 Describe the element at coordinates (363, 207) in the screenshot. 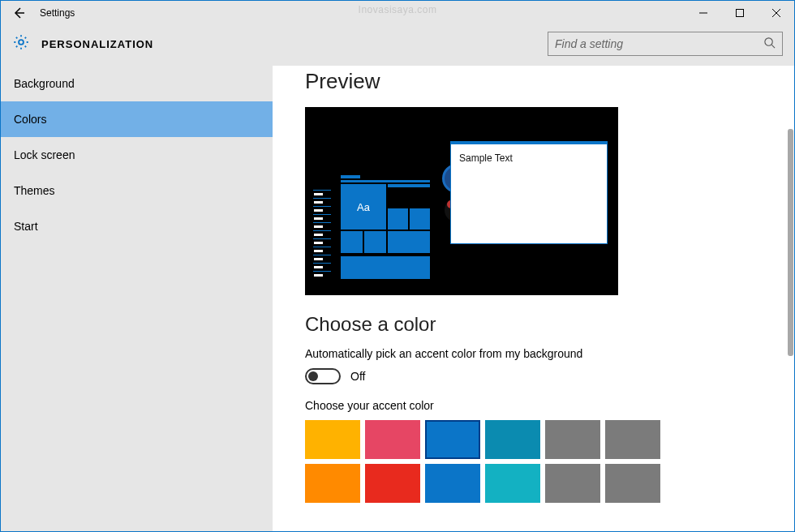

I see `preview-tile-aa: Aa` at that location.